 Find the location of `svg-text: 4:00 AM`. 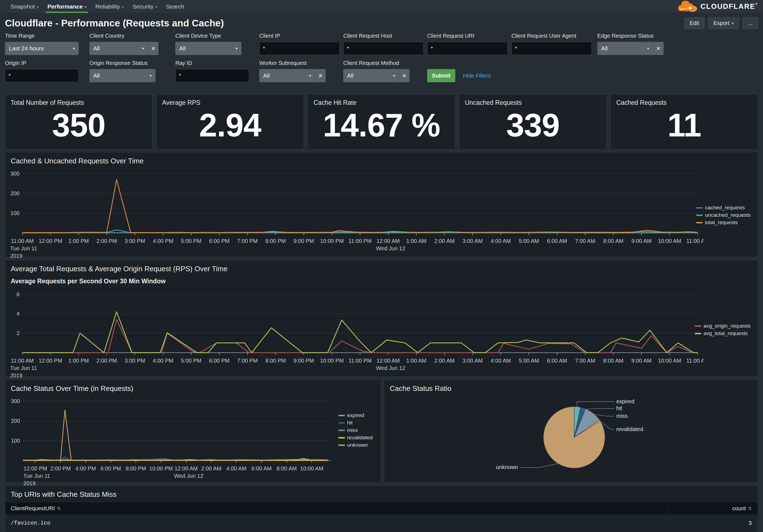

svg-text: 4:00 AM is located at coordinates (501, 241).